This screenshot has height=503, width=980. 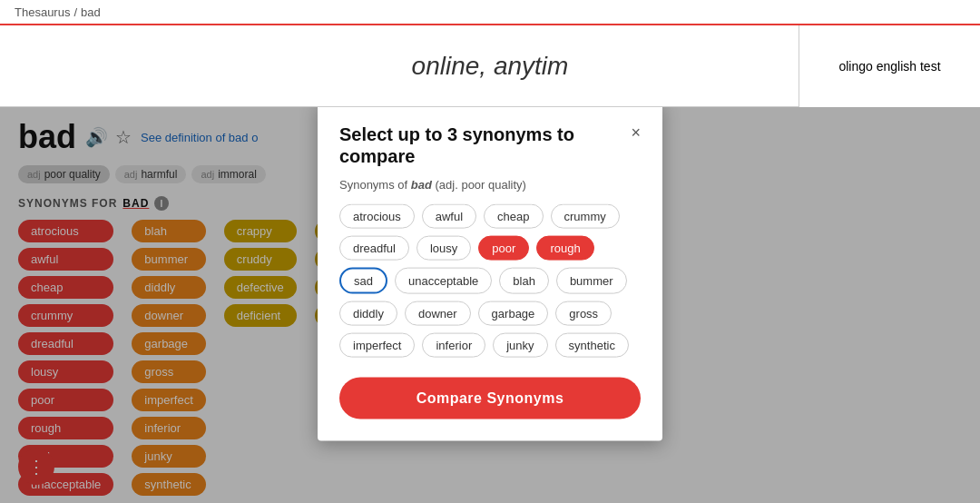 What do you see at coordinates (377, 345) in the screenshot?
I see `modal-chip-imperfect: imperfect` at bounding box center [377, 345].